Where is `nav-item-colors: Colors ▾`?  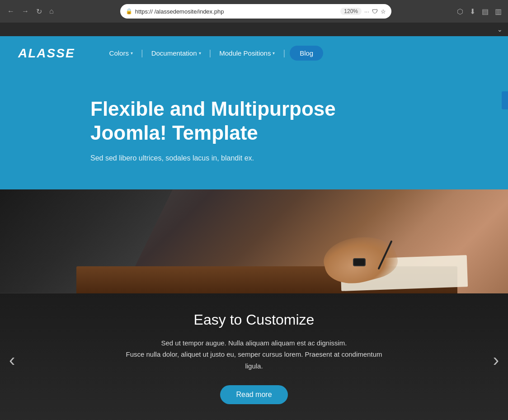 nav-item-colors: Colors ▾ is located at coordinates (121, 53).